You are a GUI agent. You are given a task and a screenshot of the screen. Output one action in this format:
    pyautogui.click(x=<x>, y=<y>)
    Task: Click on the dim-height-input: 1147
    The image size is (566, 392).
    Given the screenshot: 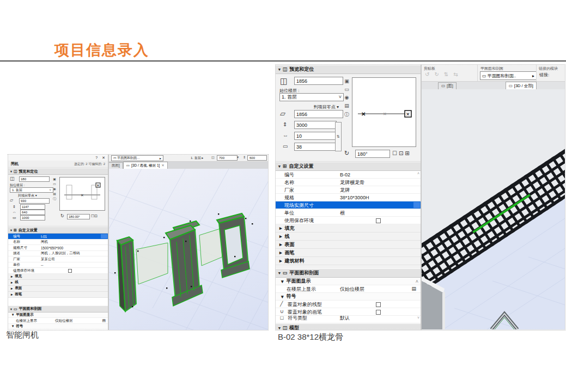 What is the action you would take?
    pyautogui.click(x=33, y=207)
    